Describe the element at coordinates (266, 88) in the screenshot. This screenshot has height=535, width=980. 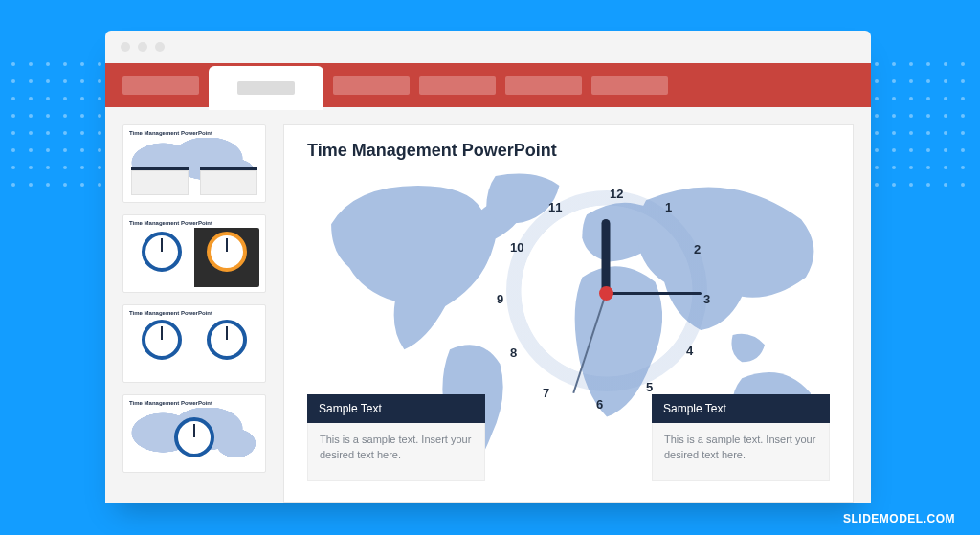
I see `ribbon-tab-active` at that location.